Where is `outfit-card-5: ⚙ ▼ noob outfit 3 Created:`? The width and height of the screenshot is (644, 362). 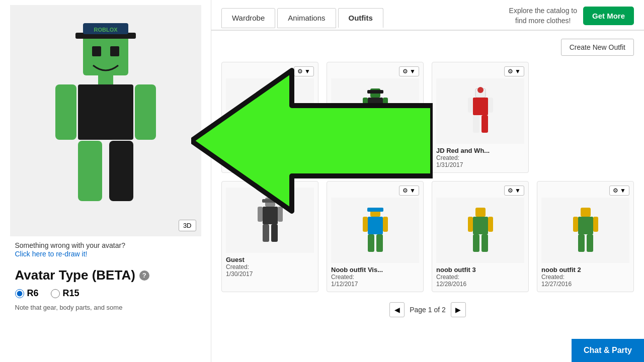
outfit-card-5: ⚙ ▼ noob outfit 3 Created: is located at coordinates (480, 236).